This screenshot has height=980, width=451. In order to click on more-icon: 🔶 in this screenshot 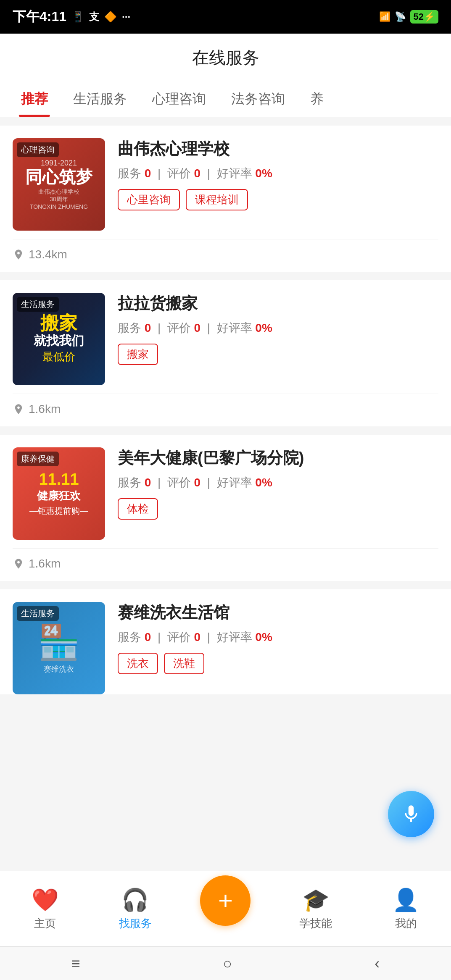, I will do `click(111, 17)`.